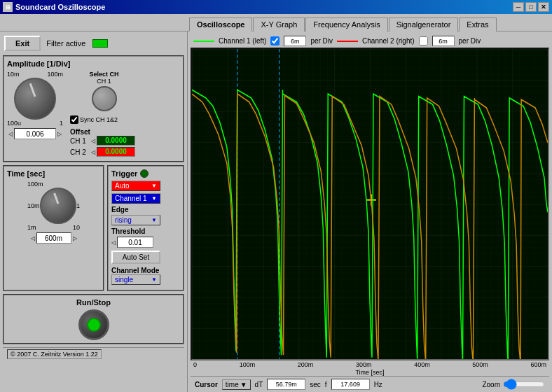 This screenshot has height=392, width=552. Describe the element at coordinates (388, 41) in the screenshot. I see `ch2-label: Channel 2 (right)` at that location.